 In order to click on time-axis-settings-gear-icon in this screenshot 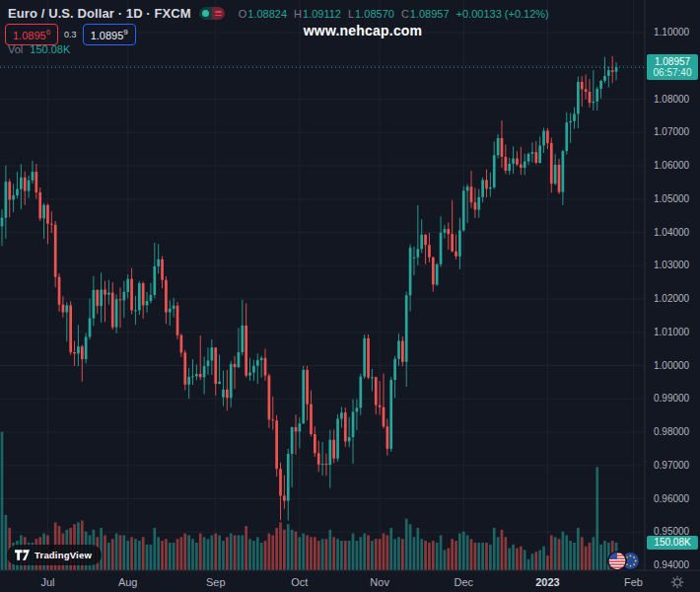, I will do `click(677, 582)`.